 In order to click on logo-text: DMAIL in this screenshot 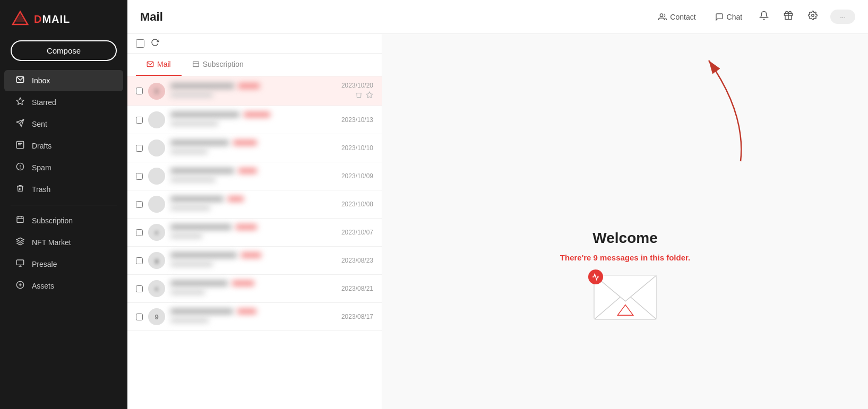, I will do `click(52, 19)`.